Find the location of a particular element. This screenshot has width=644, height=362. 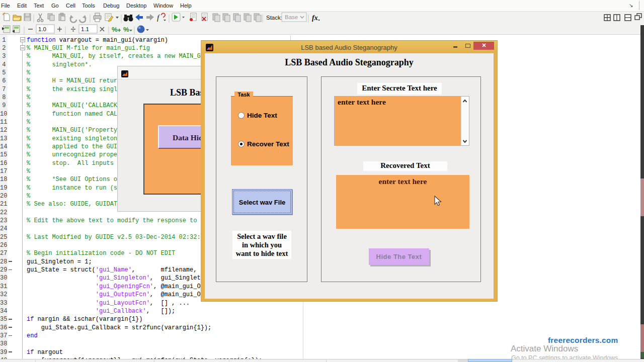

svg-text: fx is located at coordinates (315, 18).